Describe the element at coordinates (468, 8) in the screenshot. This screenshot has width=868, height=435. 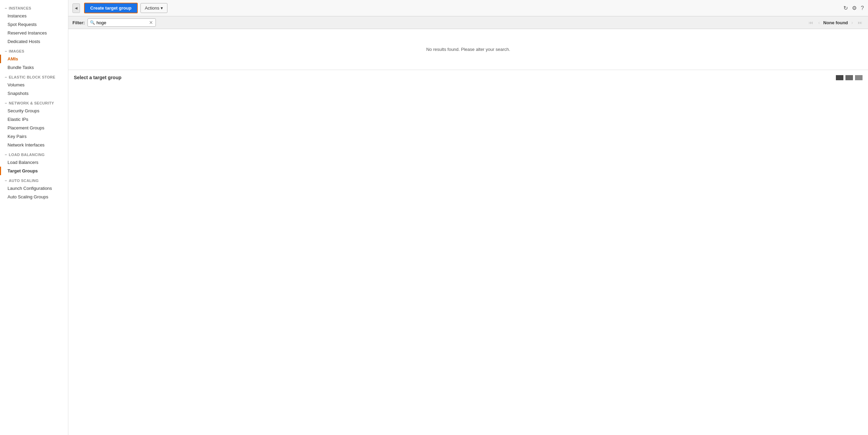
I see `toolbar: ◀ Create target group Actions ▾ ↻ ⚙ ?` at that location.